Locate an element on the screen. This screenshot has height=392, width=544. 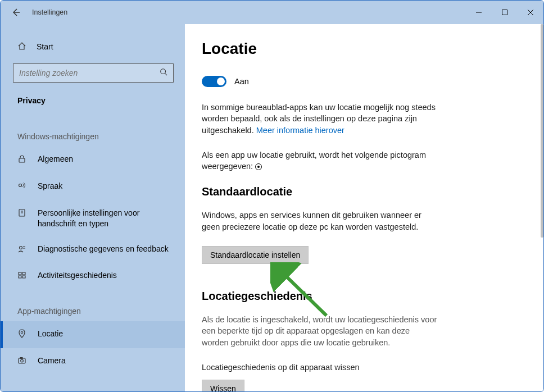
search-input is located at coordinates (93, 73).